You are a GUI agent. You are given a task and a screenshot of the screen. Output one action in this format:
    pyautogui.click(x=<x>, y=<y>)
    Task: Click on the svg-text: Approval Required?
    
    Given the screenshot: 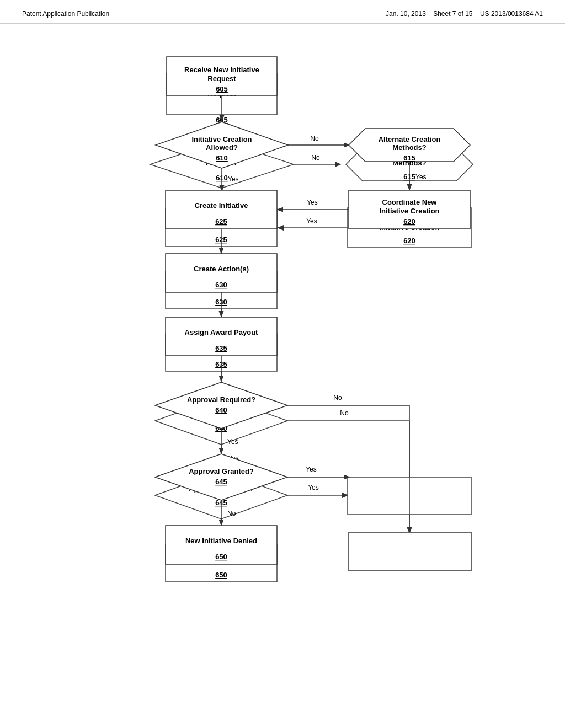 What is the action you would take?
    pyautogui.click(x=221, y=399)
    